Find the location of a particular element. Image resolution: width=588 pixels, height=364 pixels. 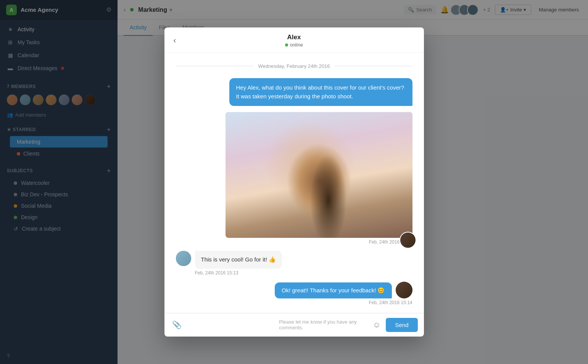

status-label: online is located at coordinates (297, 45).